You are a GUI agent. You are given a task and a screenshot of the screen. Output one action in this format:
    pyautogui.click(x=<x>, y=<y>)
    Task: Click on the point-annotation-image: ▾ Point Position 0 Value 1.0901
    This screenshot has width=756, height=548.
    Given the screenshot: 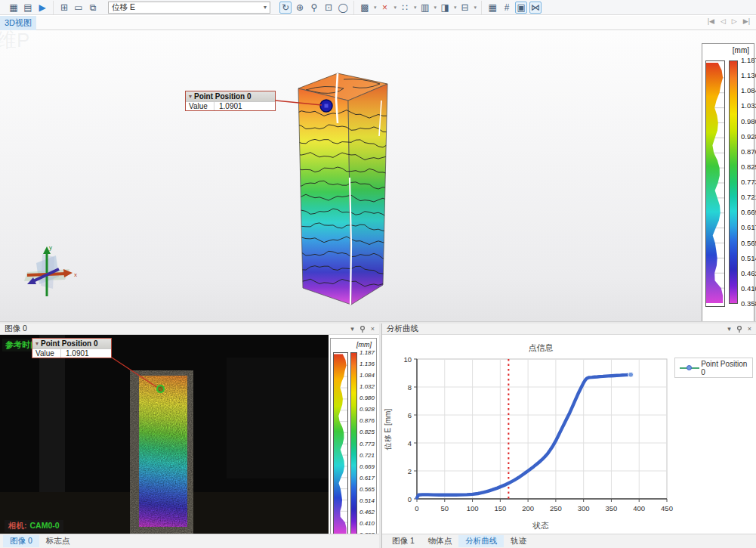 What is the action you would take?
    pyautogui.click(x=72, y=348)
    